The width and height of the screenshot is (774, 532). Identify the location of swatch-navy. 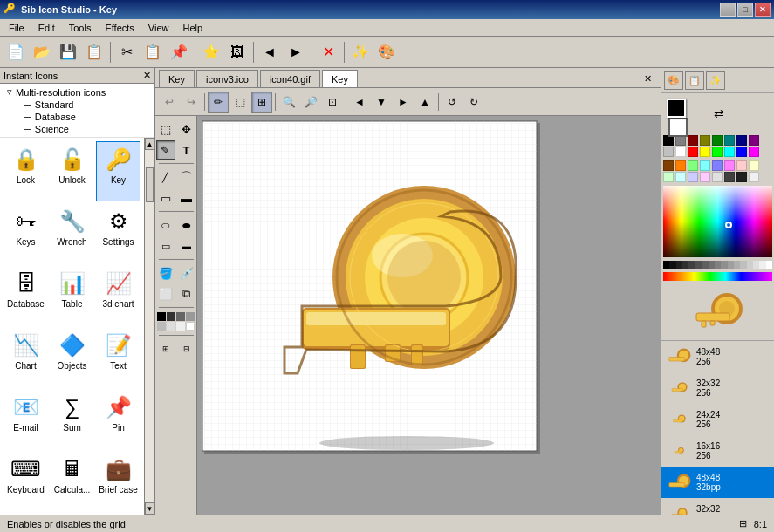
(742, 140).